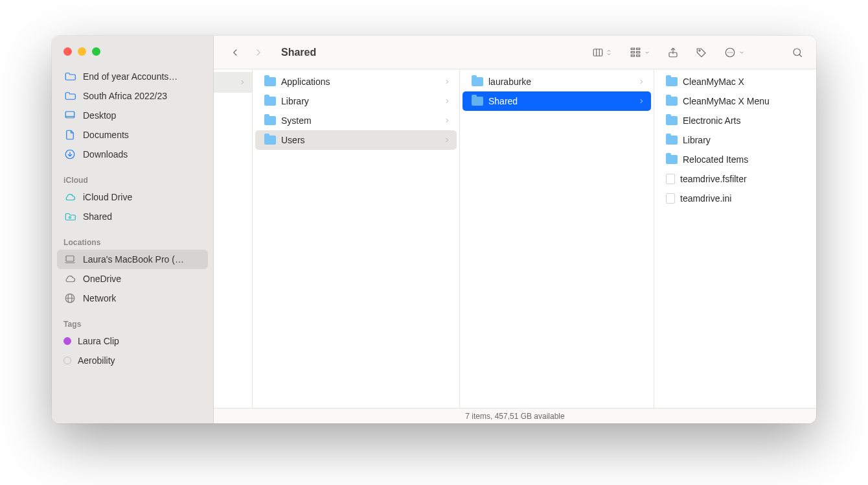 The width and height of the screenshot is (868, 485). Describe the element at coordinates (561, 82) in the screenshot. I see `item-name: lauraburke` at that location.